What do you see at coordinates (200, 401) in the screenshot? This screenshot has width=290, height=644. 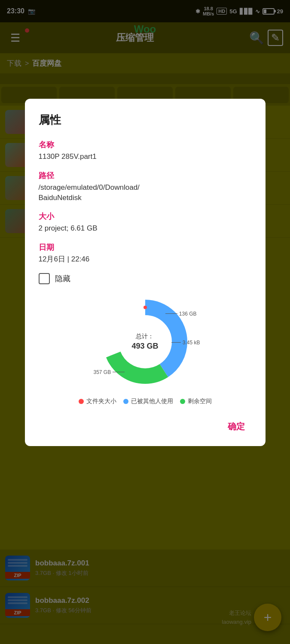 I see `legend-label-free: 剩余空间` at bounding box center [200, 401].